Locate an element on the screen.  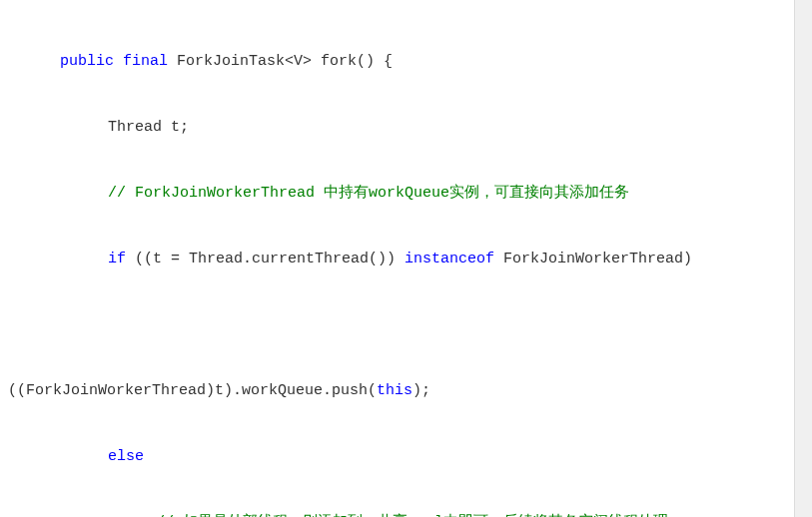
code-line: // 如果是外部线程，则添加到一共享pool中即可，后续将其各空闲线程处理 is located at coordinates (398, 511).